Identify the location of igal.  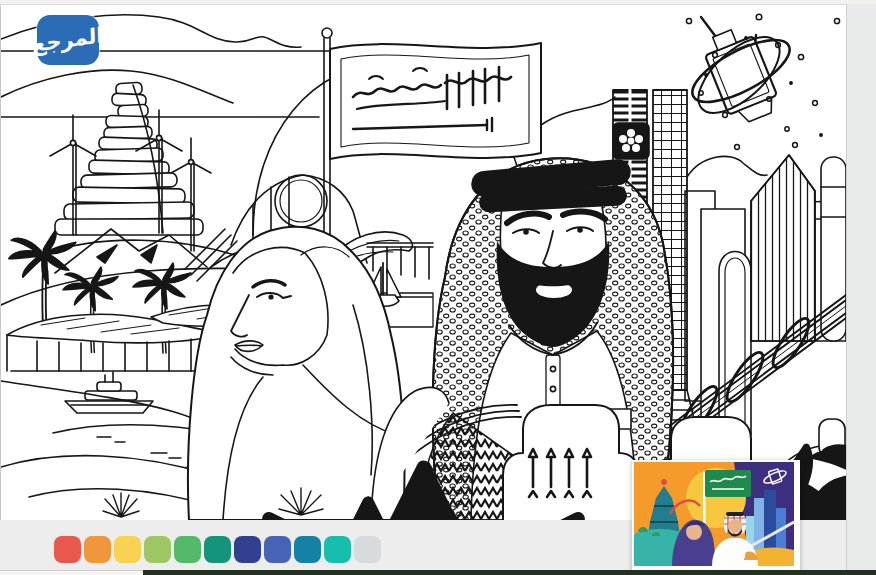
(551, 186).